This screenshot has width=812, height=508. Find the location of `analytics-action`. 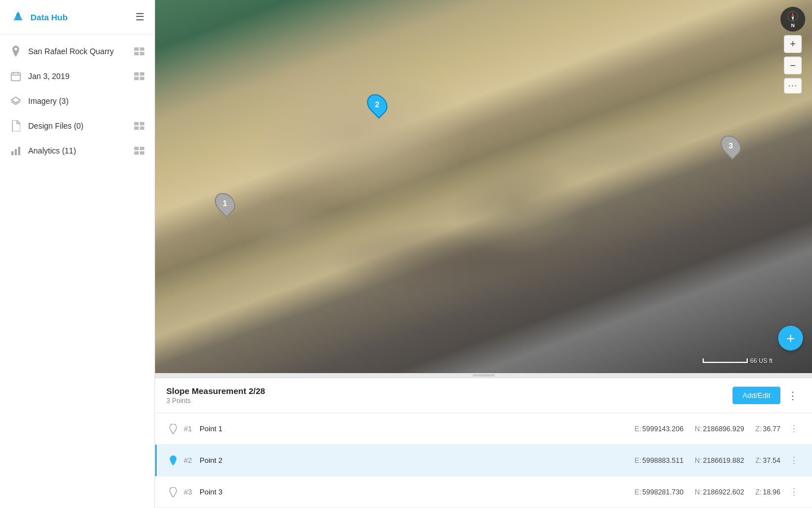

analytics-action is located at coordinates (139, 151).